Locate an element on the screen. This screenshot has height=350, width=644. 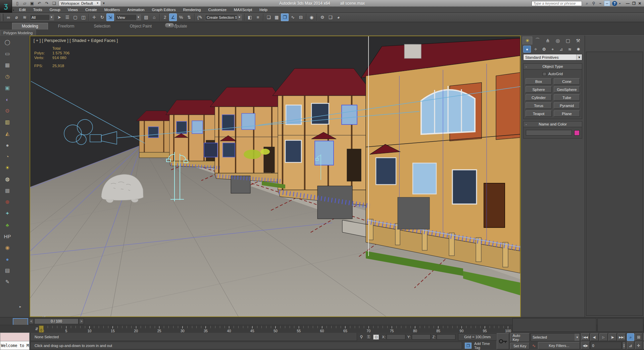
ribbon-overflow-button: ▼ is located at coordinates (169, 26).